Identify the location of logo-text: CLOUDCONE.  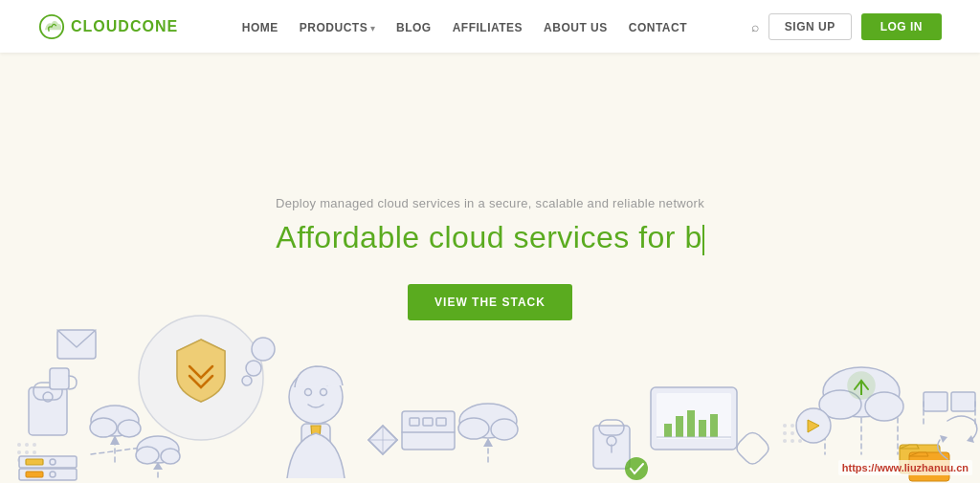
(124, 27).